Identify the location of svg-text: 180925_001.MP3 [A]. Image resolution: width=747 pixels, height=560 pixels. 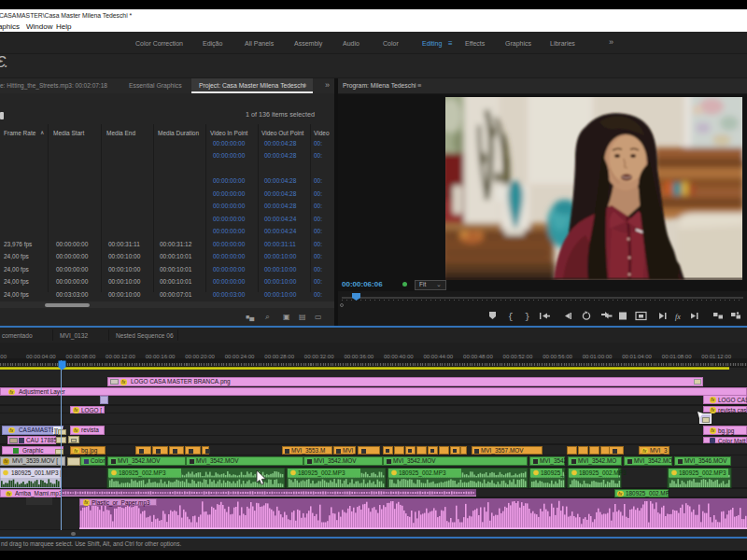
(39, 473).